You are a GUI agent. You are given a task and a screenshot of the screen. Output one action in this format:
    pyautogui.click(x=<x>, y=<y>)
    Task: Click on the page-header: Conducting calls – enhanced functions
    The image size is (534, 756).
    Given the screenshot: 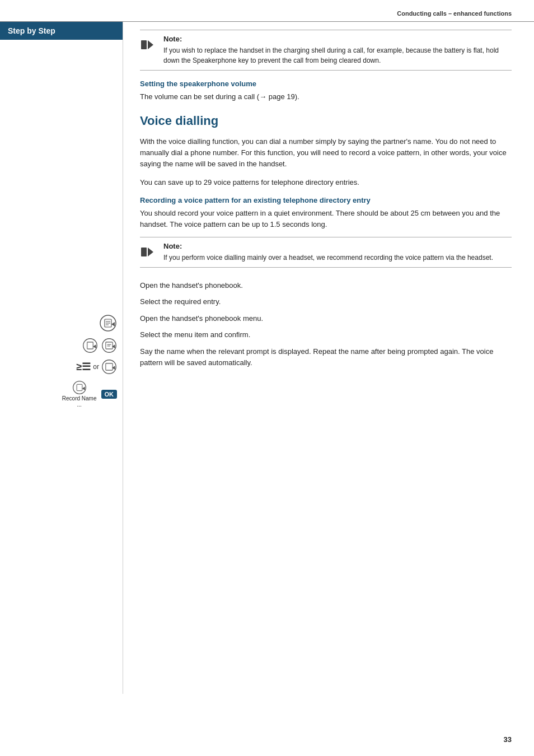 What is the action you would take?
    pyautogui.click(x=267, y=11)
    